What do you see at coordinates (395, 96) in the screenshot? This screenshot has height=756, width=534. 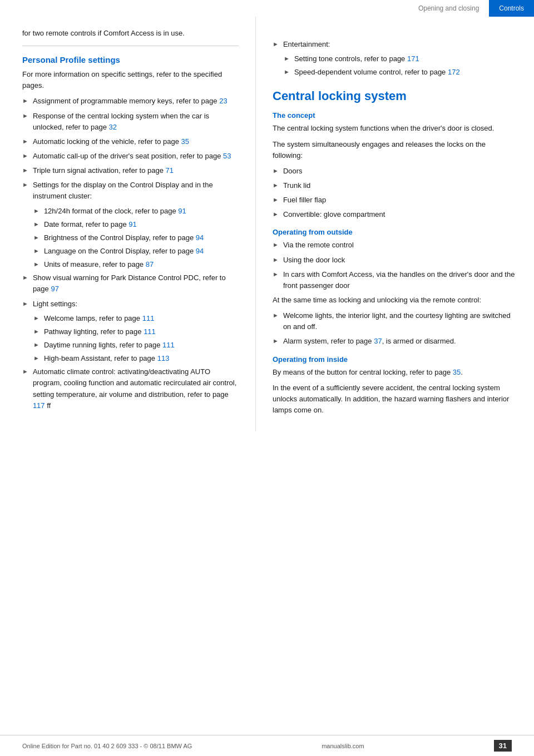 I see `central-locking-heading: Central locking system` at bounding box center [395, 96].